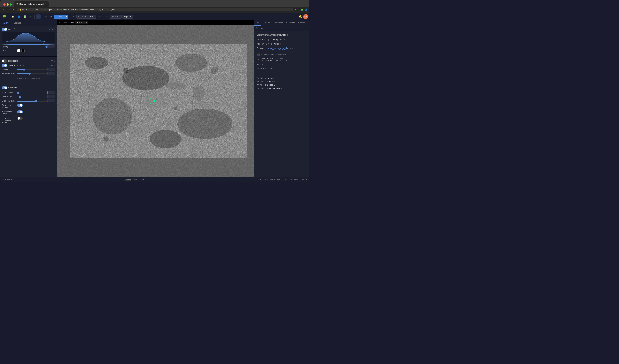 Image resolution: width=619 pixels, height=364 pixels. What do you see at coordinates (258, 23) in the screenshot?
I see `tab-info: Info` at bounding box center [258, 23].